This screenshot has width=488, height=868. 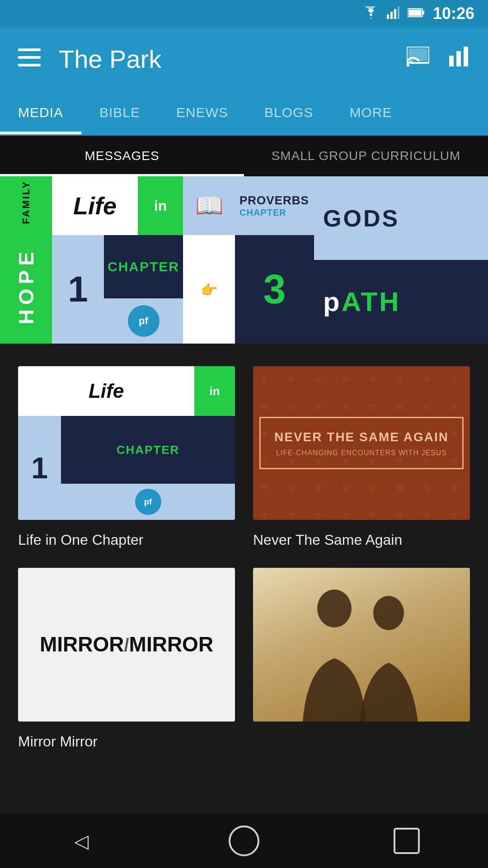 I want to click on mirror-text: MIRROR/MIRROR, so click(x=127, y=645).